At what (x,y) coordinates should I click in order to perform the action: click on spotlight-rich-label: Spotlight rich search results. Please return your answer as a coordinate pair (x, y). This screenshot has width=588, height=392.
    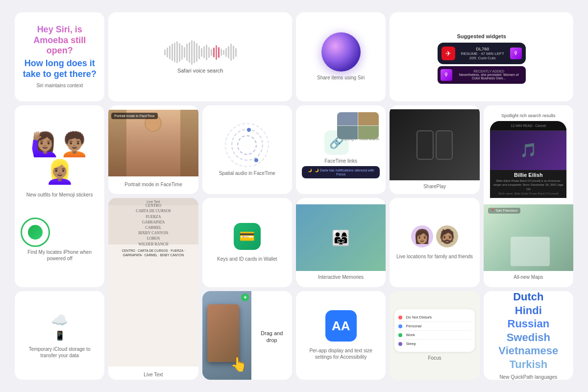
    Looking at the image, I should click on (528, 116).